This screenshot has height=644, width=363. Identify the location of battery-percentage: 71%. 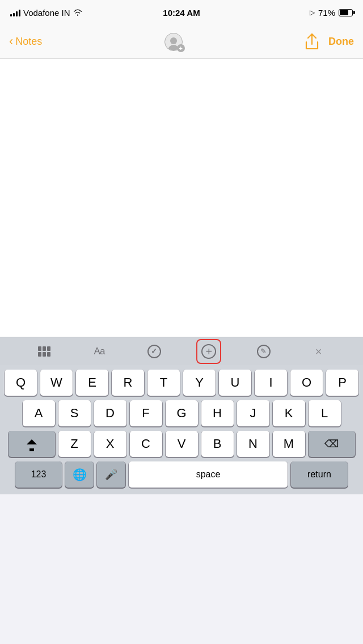
(327, 12).